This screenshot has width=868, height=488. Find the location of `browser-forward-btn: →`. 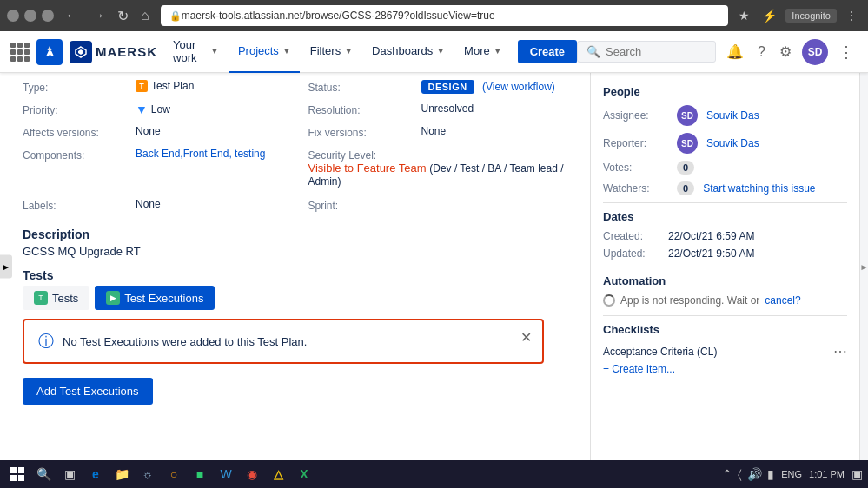

browser-forward-btn: → is located at coordinates (98, 16).